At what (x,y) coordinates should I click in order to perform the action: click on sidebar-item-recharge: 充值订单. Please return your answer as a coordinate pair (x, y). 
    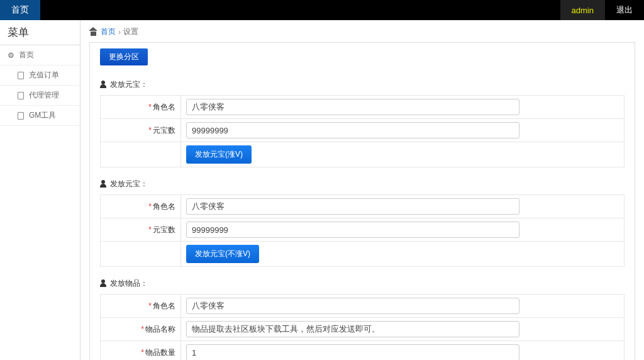
    Looking at the image, I should click on (40, 76).